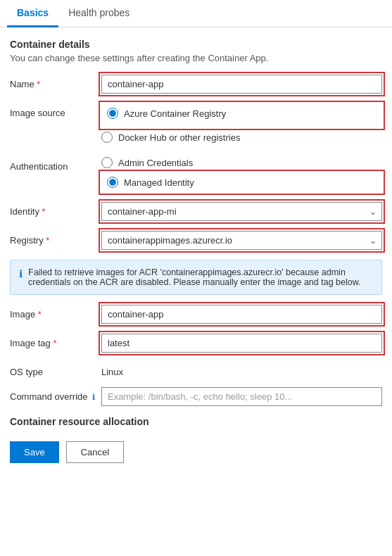 This screenshot has height=556, width=392. What do you see at coordinates (242, 211) in the screenshot?
I see `identity-select: container-app-mi` at bounding box center [242, 211].